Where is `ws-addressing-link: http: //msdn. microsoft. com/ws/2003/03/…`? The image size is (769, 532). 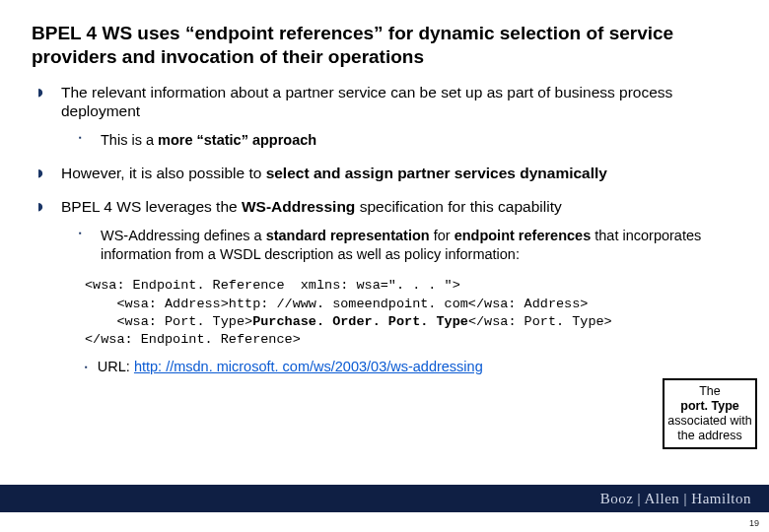 ws-addressing-link: http: //msdn. microsoft. com/ws/2003/03/… is located at coordinates (309, 366).